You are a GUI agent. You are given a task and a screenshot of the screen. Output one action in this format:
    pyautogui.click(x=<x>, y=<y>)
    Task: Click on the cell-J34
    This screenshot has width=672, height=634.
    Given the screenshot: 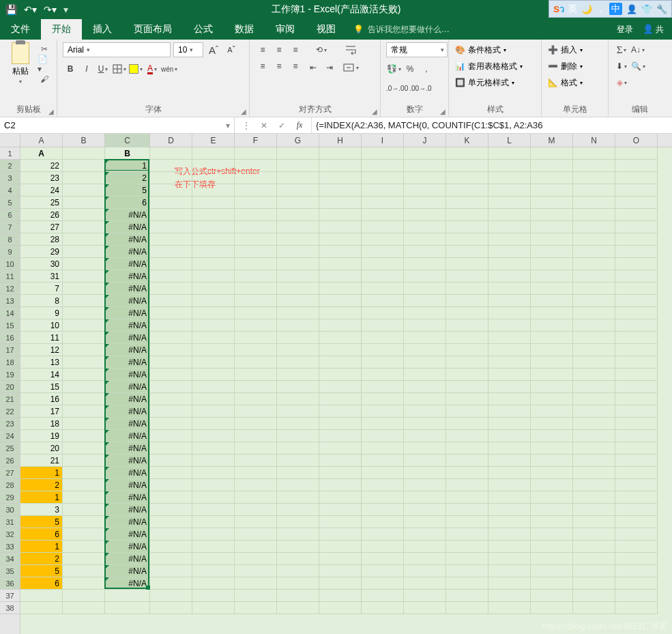 What is the action you would take?
    pyautogui.click(x=425, y=559)
    